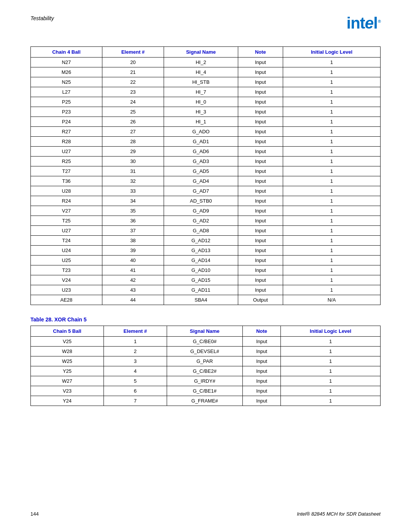 This screenshot has height=532, width=411. Describe the element at coordinates (261, 342) in the screenshot. I see `chain5-cell-0-3: Input` at that location.